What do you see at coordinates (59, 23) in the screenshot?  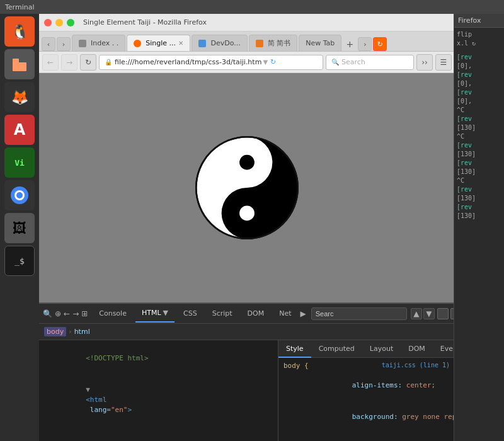 I see `ff-minimize-btn` at bounding box center [59, 23].